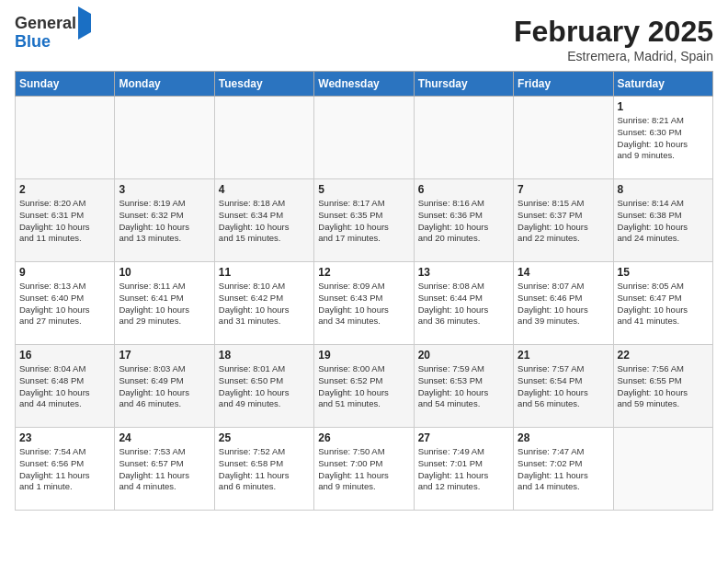 This screenshot has width=728, height=563. I want to click on cell-info: Sunrise: 8:03 AM Sunset: 6:49 PM Dayligh…, so click(164, 386).